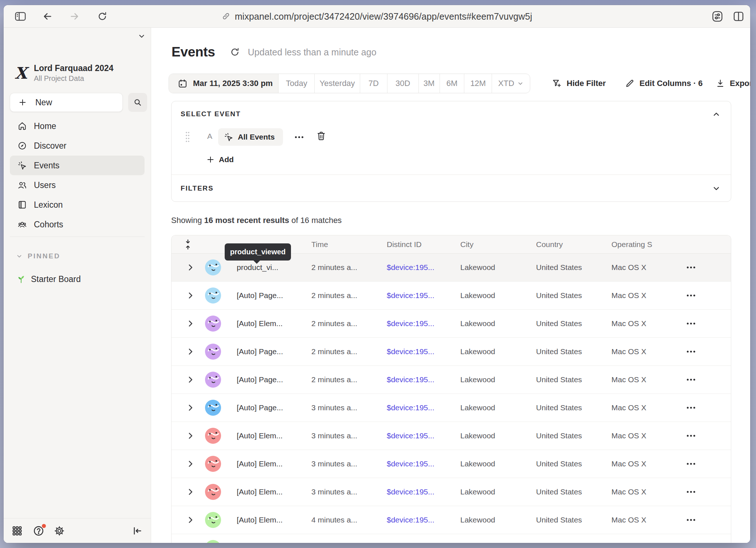 The width and height of the screenshot is (756, 548). I want to click on reload-icon, so click(102, 16).